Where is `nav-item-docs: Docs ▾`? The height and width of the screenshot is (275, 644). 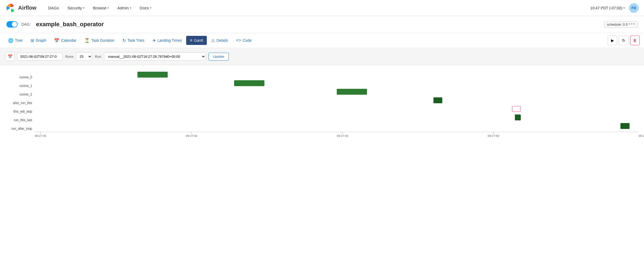 nav-item-docs: Docs ▾ is located at coordinates (146, 8).